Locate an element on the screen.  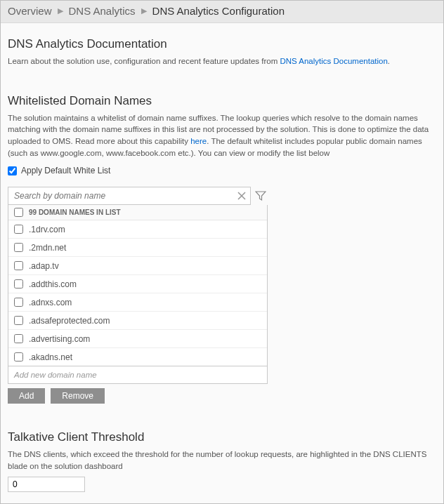
desc-text: Learn about the solution use, configurat… is located at coordinates (143, 61).